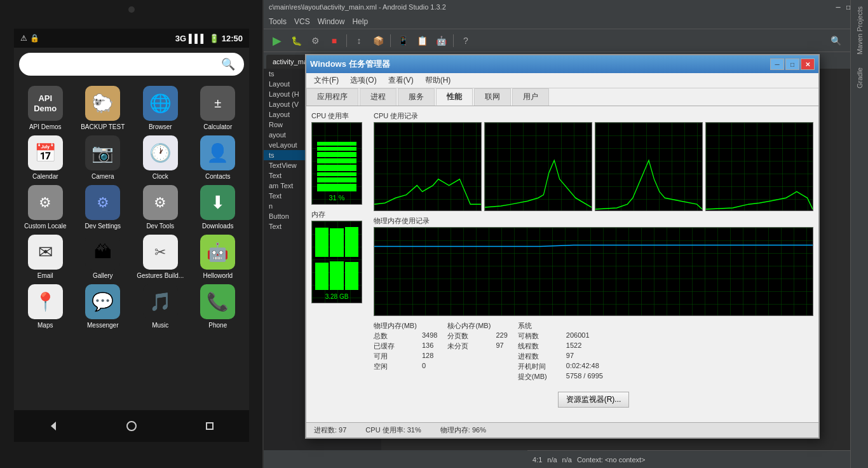 The width and height of the screenshot is (868, 468). I want to click on minimize-button: ─, so click(838, 7).